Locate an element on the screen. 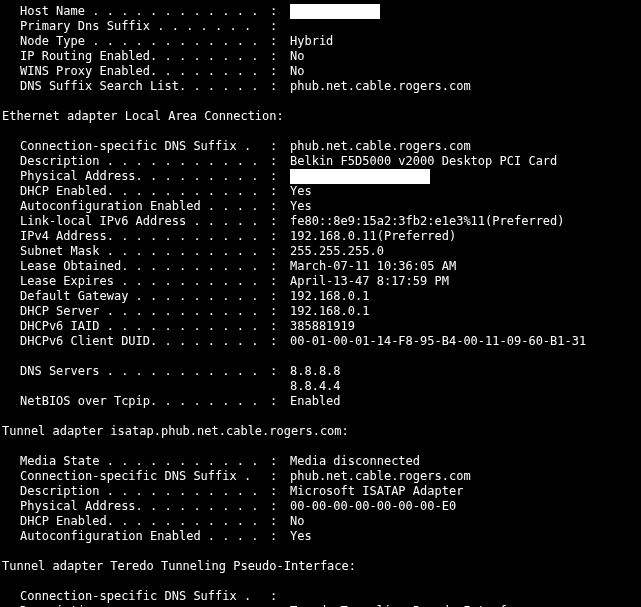 Image resolution: width=641 pixels, height=607 pixels. header-text: Ethernet adapter Local Area Connection: is located at coordinates (143, 116).